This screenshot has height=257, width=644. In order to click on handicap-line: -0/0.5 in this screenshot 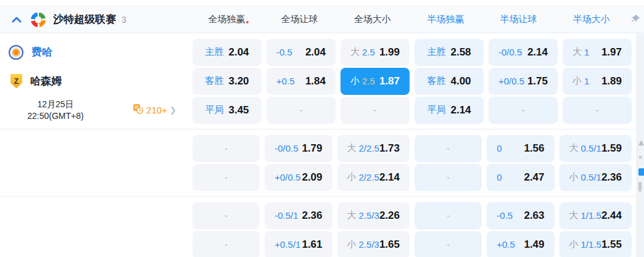, I will do `click(286, 148)`.